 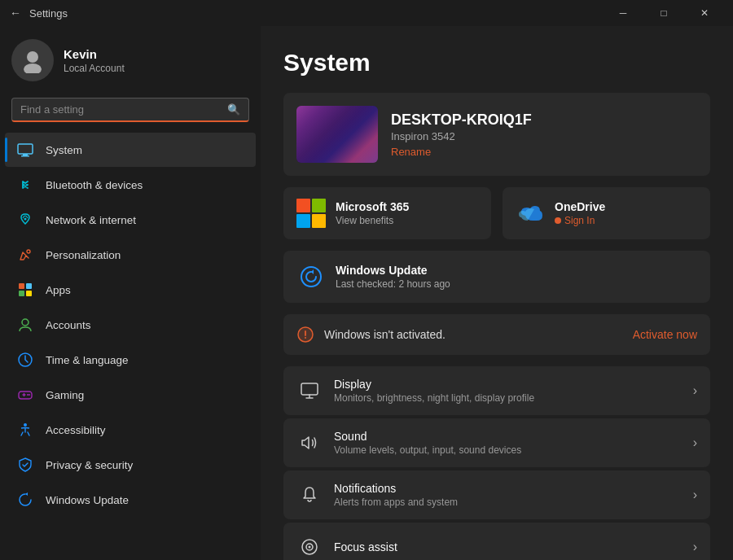 I want to click on titlebar-title: Settings, so click(x=317, y=13).